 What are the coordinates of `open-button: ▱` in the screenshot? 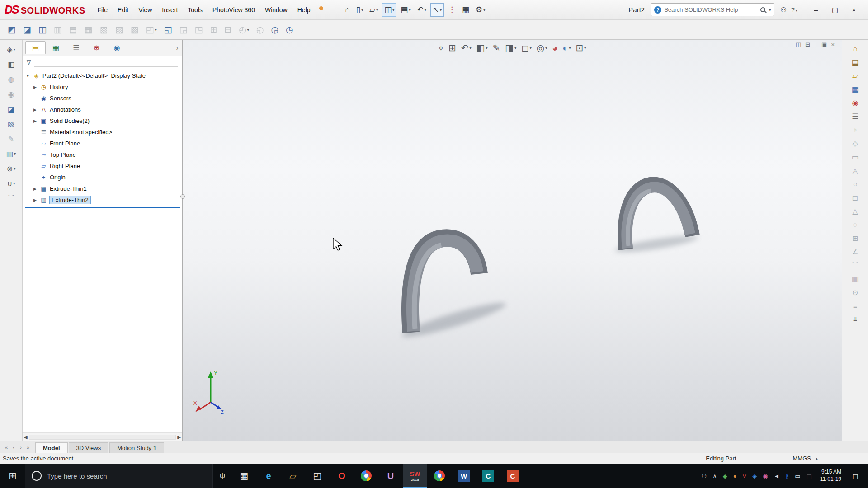 It's located at (373, 10).